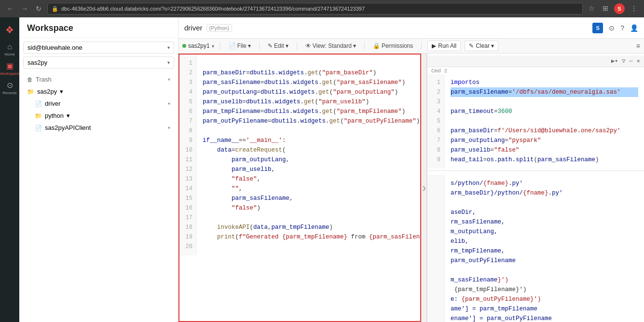  I want to click on play-icon: ▶▾, so click(615, 61).